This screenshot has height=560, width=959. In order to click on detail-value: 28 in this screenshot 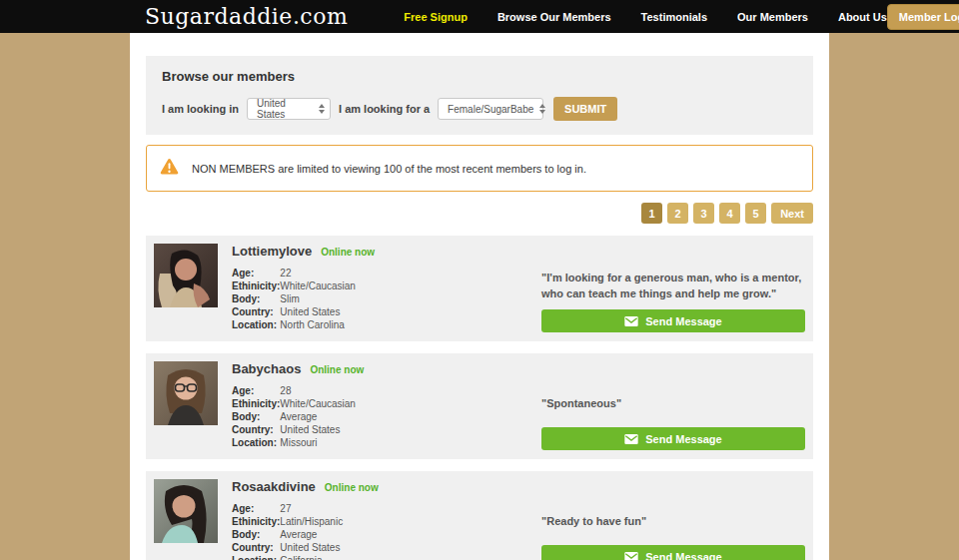, I will do `click(318, 391)`.